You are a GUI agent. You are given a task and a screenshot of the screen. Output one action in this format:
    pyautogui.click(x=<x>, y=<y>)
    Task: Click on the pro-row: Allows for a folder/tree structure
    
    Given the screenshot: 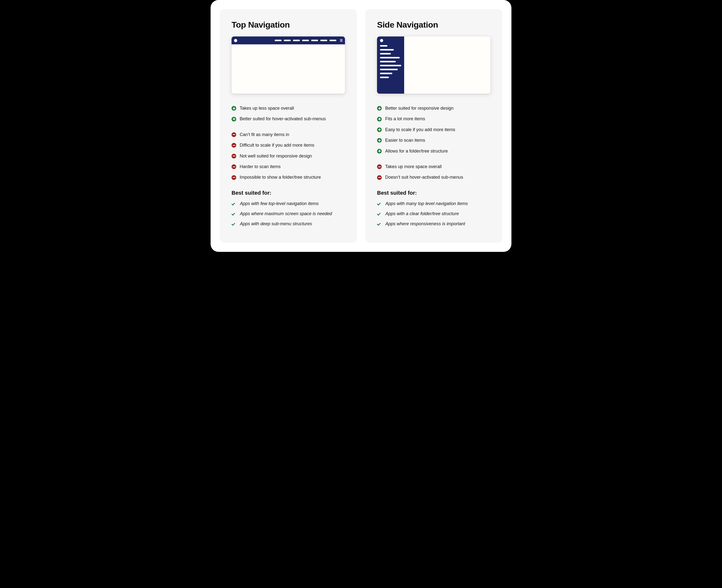 What is the action you would take?
    pyautogui.click(x=434, y=151)
    